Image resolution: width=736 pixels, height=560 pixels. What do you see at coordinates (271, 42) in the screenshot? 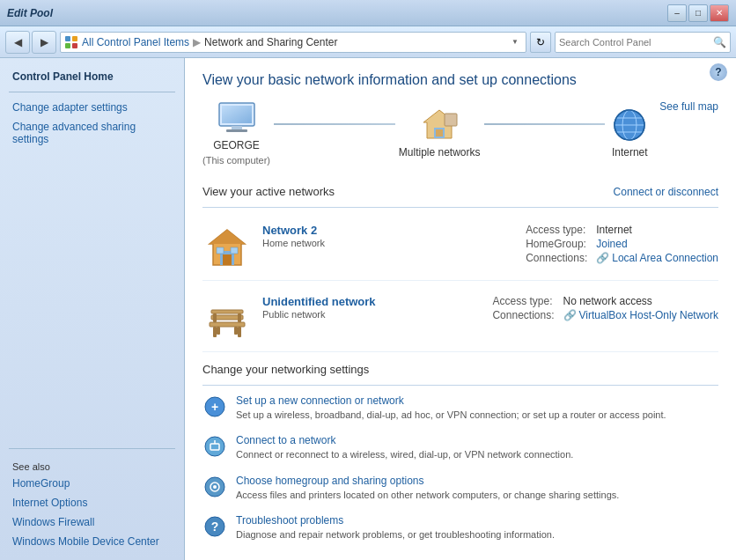
I see `breadcrumb-current: Network and Sharing Center` at bounding box center [271, 42].